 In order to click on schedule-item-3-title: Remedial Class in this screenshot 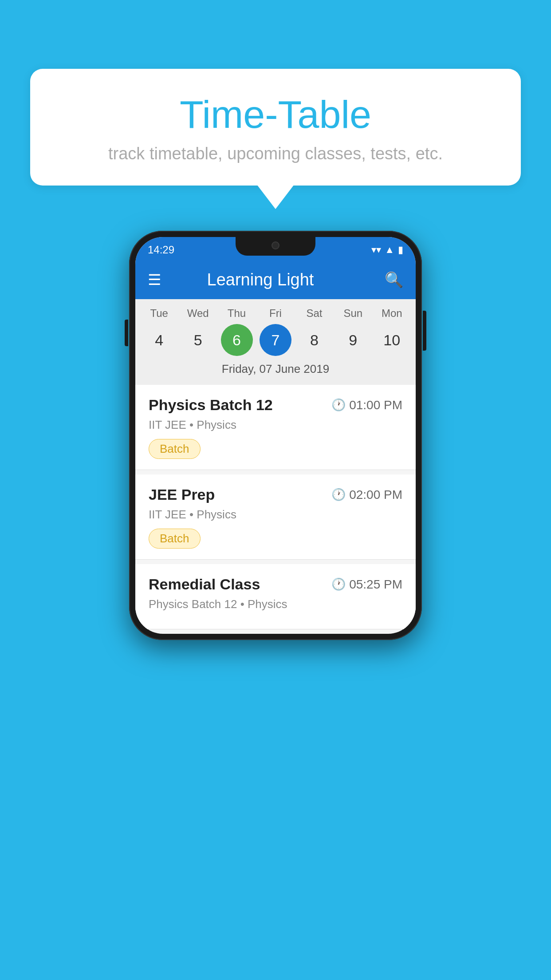, I will do `click(204, 584)`.